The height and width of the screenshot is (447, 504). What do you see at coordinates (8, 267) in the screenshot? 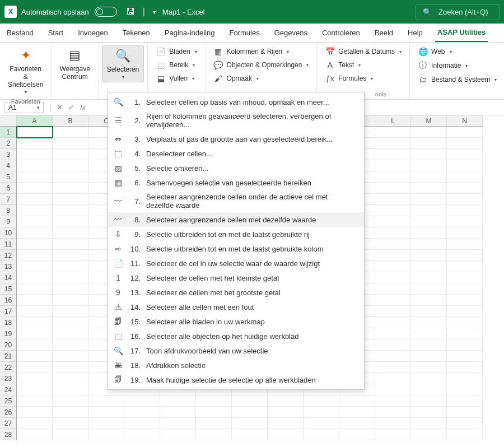
I see `row-header: 13` at bounding box center [8, 267].